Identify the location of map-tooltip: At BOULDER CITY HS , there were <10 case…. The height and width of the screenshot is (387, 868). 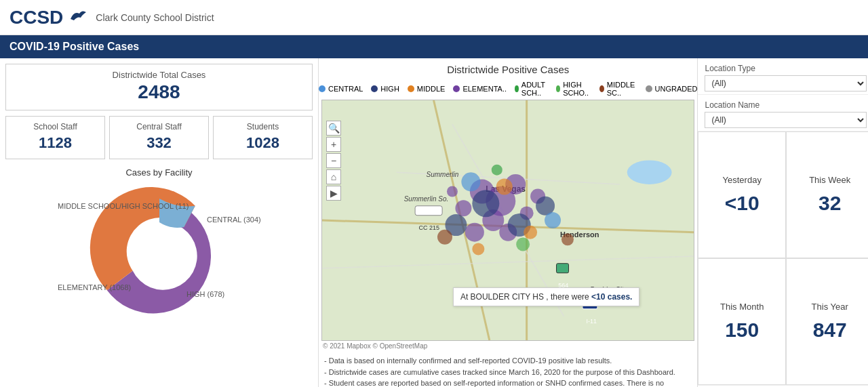
(547, 297).